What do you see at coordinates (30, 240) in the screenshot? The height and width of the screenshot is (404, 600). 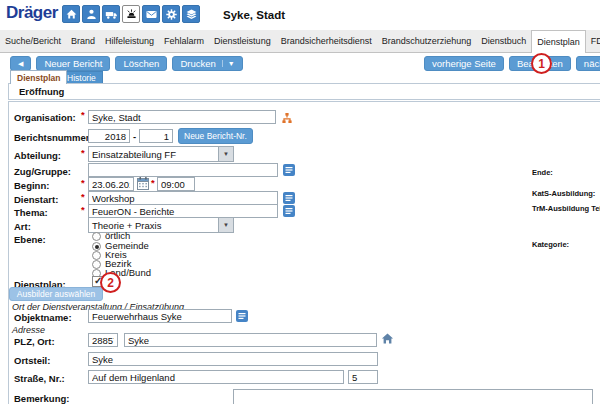 I see `ebene-label: Ebene:` at bounding box center [30, 240].